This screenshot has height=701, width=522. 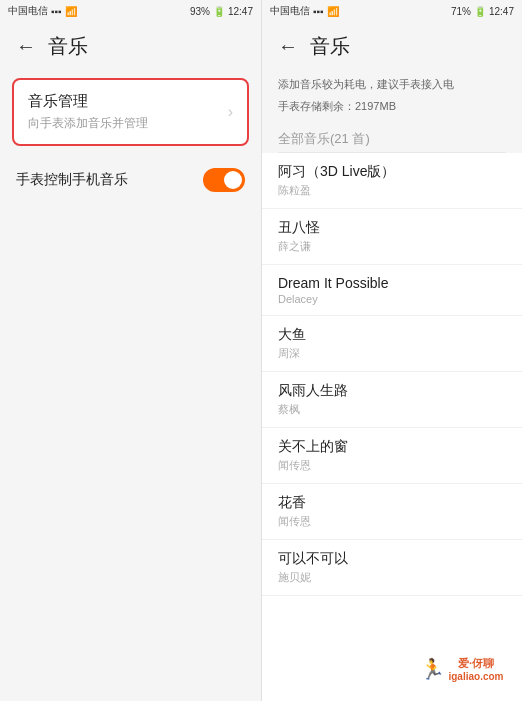 What do you see at coordinates (130, 11) in the screenshot?
I see `status-bar-left: 中国电信 ▪▪▪ 📶 93% 🔋 12:47` at bounding box center [130, 11].